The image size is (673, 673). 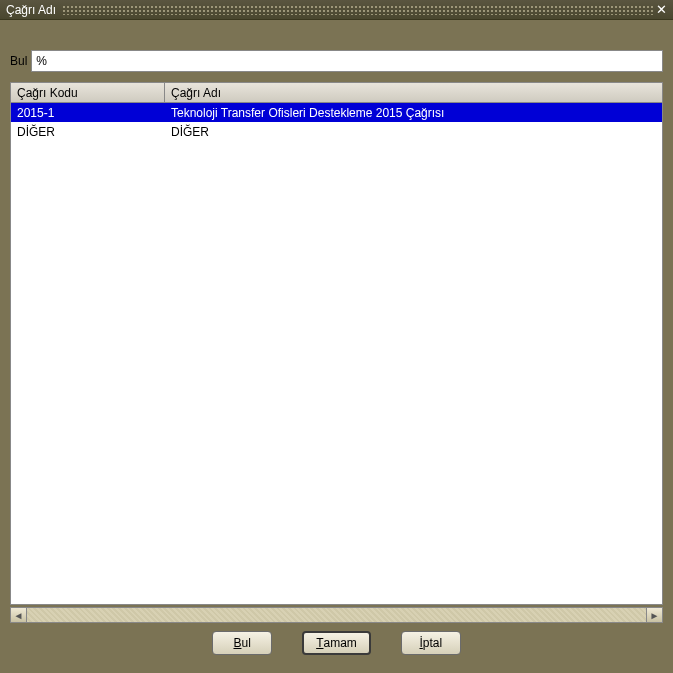 I want to click on find-button-hotkey: B, so click(x=237, y=643).